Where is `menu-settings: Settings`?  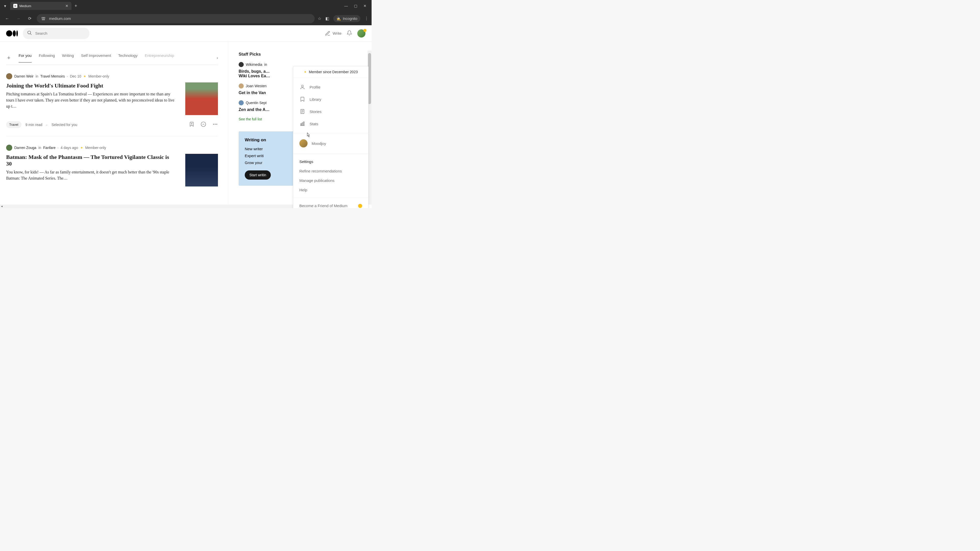
menu-settings: Settings is located at coordinates (331, 162).